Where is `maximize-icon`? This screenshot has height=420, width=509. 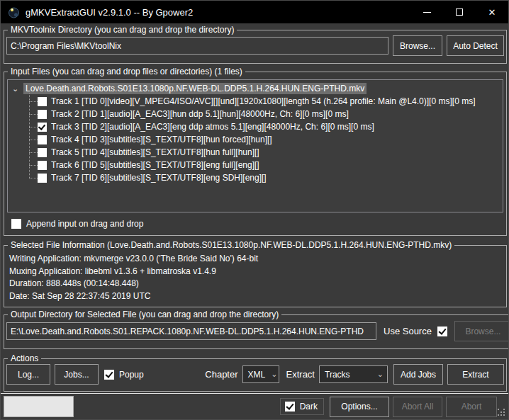 maximize-icon is located at coordinates (459, 12).